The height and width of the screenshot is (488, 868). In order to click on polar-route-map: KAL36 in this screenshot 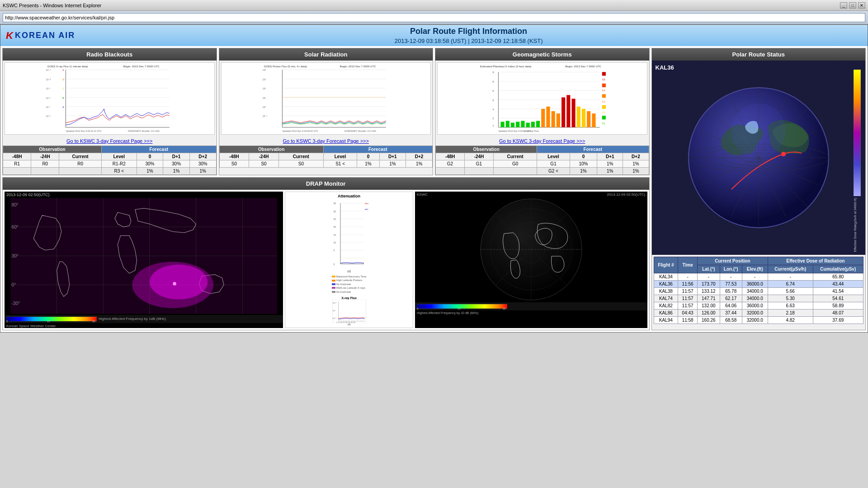, I will do `click(759, 158)`.